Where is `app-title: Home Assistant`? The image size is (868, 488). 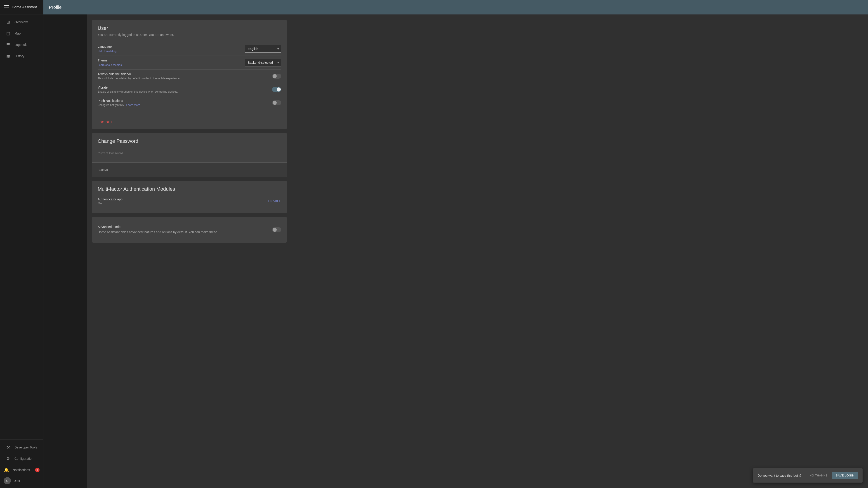 app-title: Home Assistant is located at coordinates (24, 7).